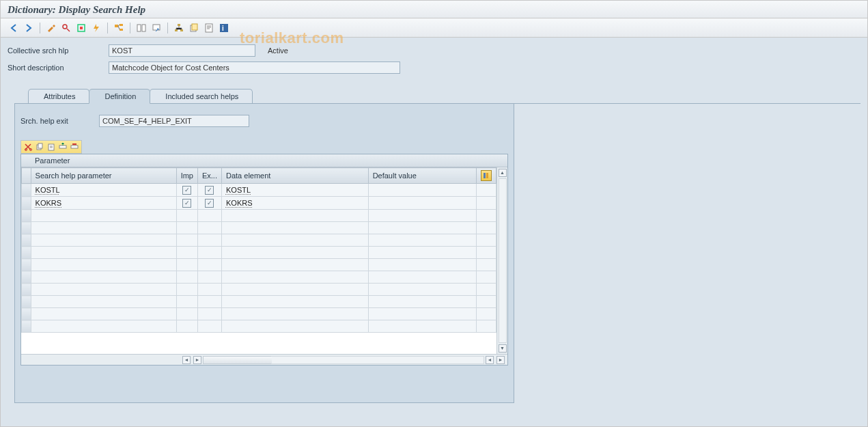 This screenshot has height=427, width=868. Describe the element at coordinates (174, 121) in the screenshot. I see `exit-field: COM_SE_F4_HELP_EXIT` at that location.